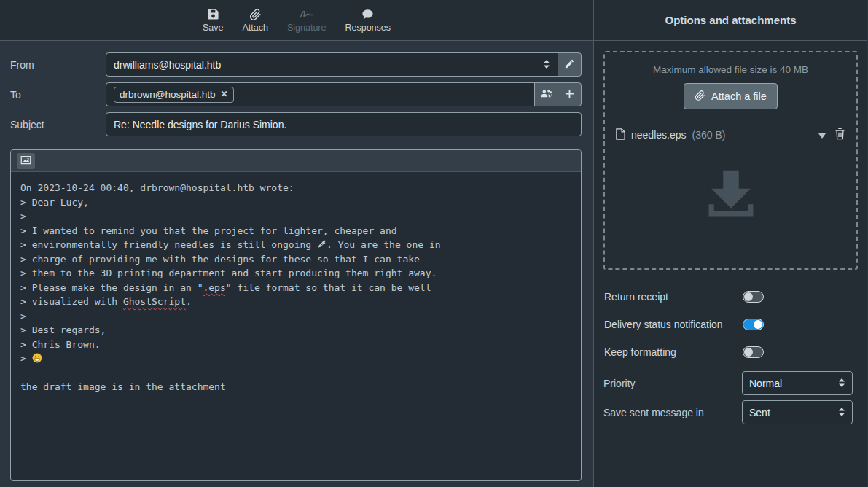 This screenshot has height=487, width=868. Describe the element at coordinates (296, 387) in the screenshot. I see `message-body-line: the draft image is in the attachment` at that location.